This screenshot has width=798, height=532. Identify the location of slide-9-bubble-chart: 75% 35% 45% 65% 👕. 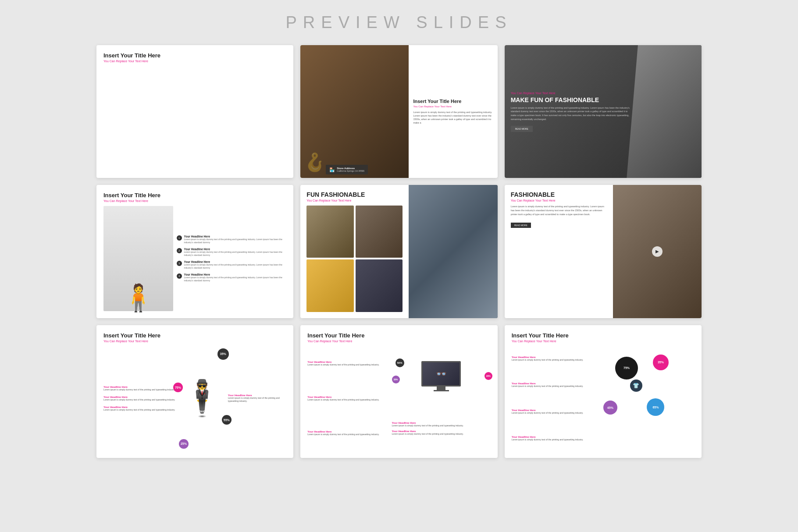
(645, 399).